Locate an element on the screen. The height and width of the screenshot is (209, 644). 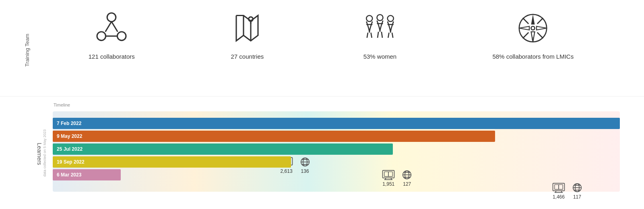
compass-icon: S is located at coordinates (533, 28).